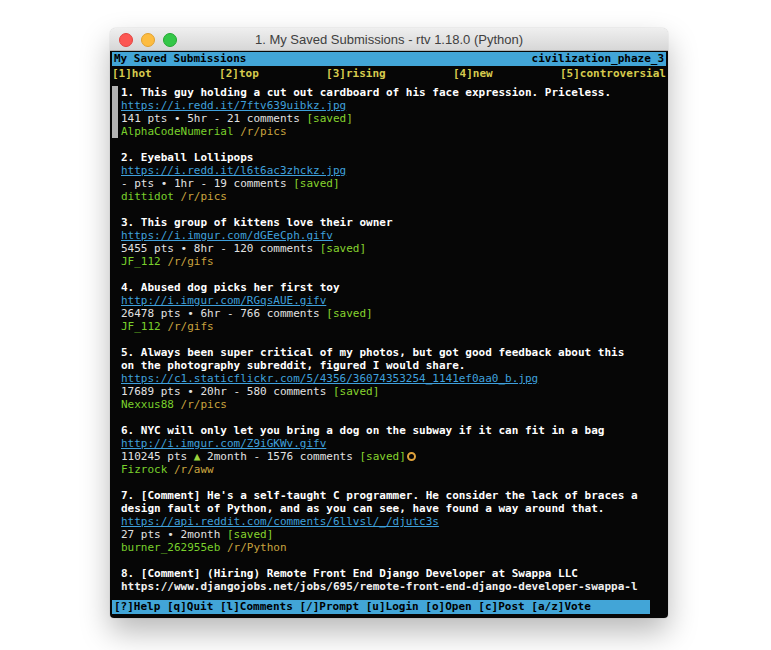 This screenshot has height=650, width=771. What do you see at coordinates (394, 170) in the screenshot?
I see `submission-url: https://i.redd.it/l6t6ac3zhckz.jpg` at bounding box center [394, 170].